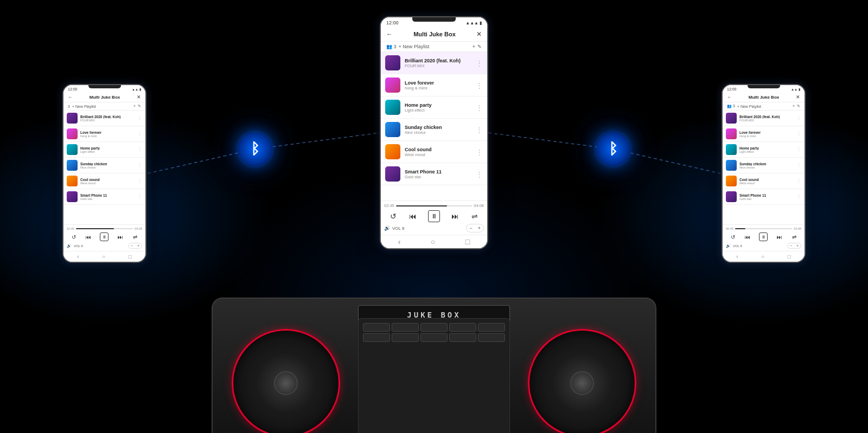 The height and width of the screenshot is (433, 868). Describe the element at coordinates (468, 242) in the screenshot. I see `nav-recent-btn-center: □` at that location.